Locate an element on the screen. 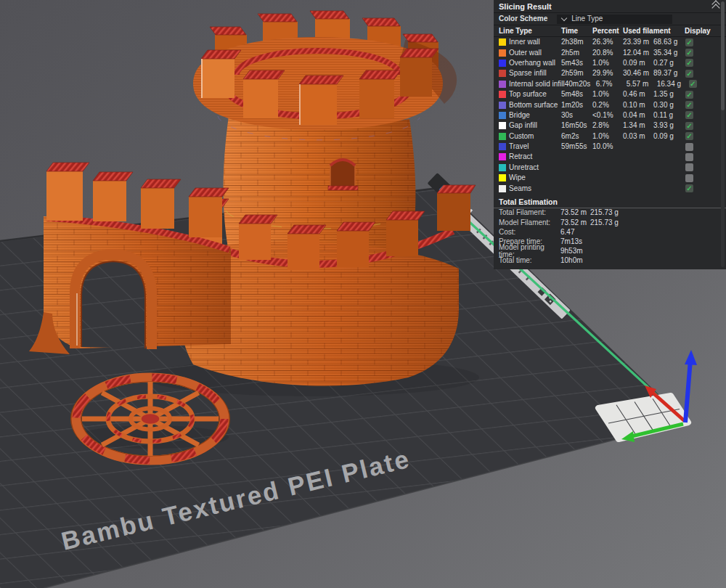 This screenshot has height=588, width=726. line-type-row: Bottom surface 1m20s 0.2% 0.10 m 0.30 g … is located at coordinates (610, 105).